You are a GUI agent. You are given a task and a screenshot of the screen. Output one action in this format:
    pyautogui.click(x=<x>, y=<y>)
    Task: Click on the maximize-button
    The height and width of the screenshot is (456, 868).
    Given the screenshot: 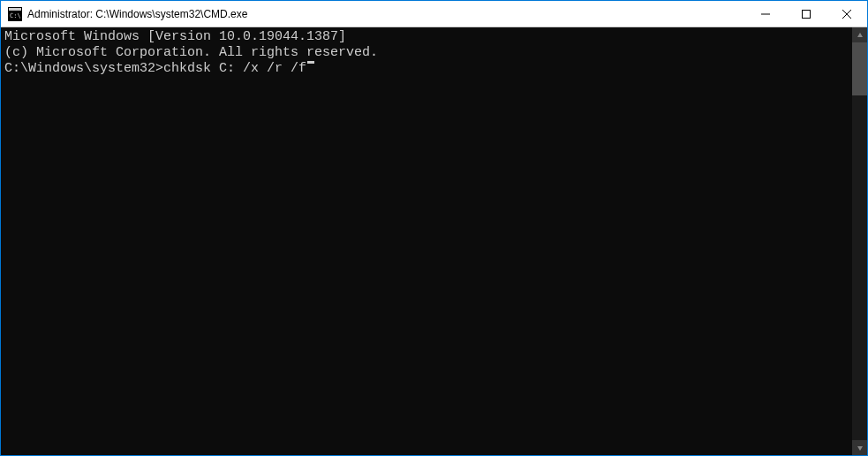 What is the action you would take?
    pyautogui.click(x=806, y=14)
    